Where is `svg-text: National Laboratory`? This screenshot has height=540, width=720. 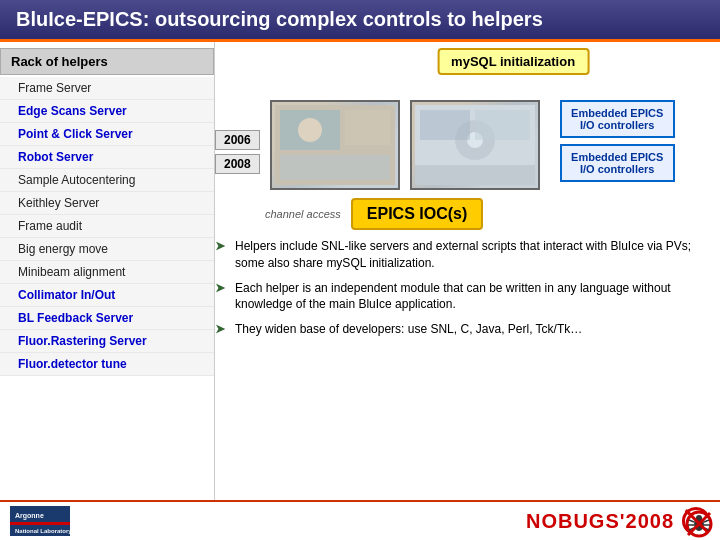 svg-text: National Laboratory is located at coordinates (42, 531).